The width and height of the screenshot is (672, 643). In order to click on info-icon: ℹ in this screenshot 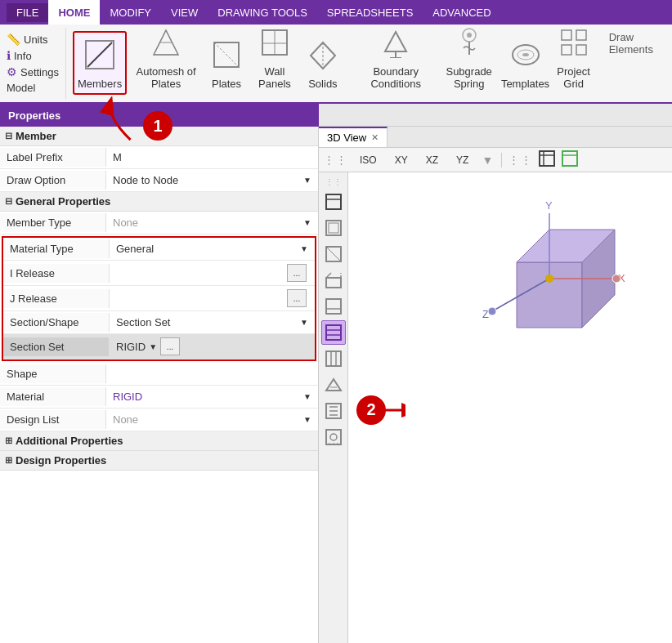, I will do `click(8, 56)`.